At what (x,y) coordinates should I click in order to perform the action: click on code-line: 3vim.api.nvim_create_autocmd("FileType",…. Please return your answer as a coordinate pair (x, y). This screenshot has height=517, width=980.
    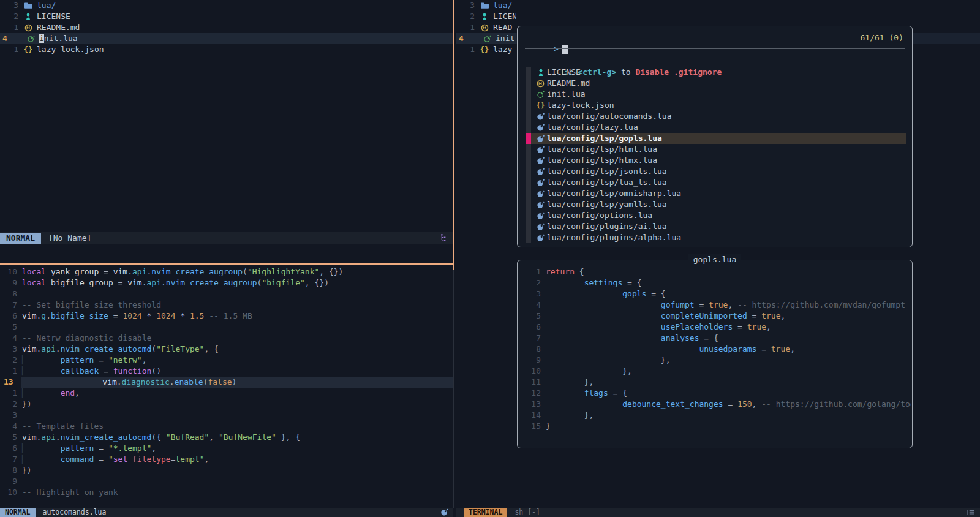
    Looking at the image, I should click on (227, 349).